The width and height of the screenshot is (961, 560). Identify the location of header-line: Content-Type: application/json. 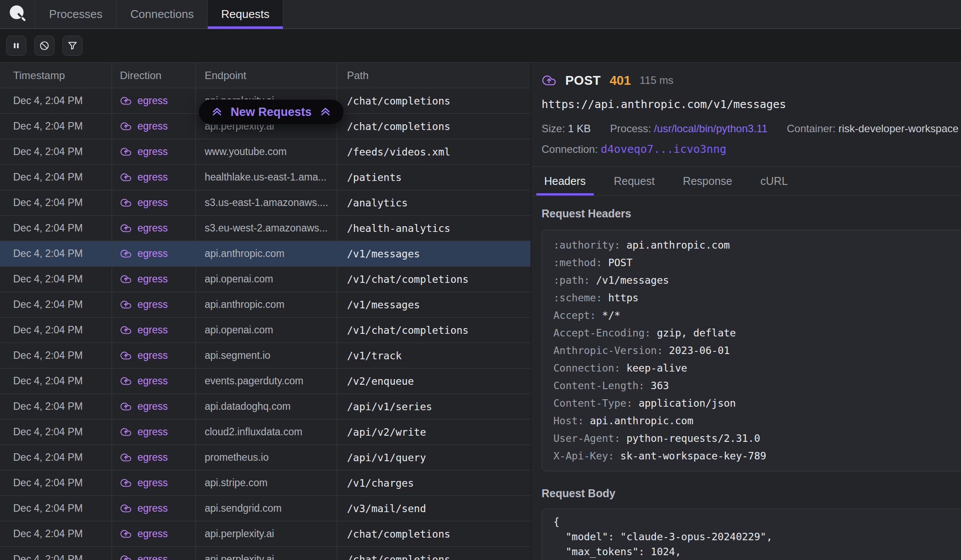
(752, 403).